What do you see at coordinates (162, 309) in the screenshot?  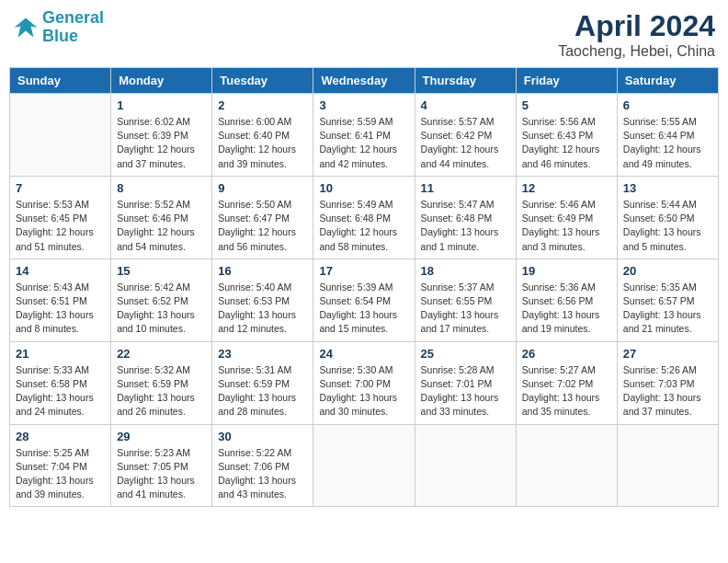 I see `day-info: Sunrise: 5:42 AM Sunset: 6:52 PM Dayligh…` at bounding box center [162, 309].